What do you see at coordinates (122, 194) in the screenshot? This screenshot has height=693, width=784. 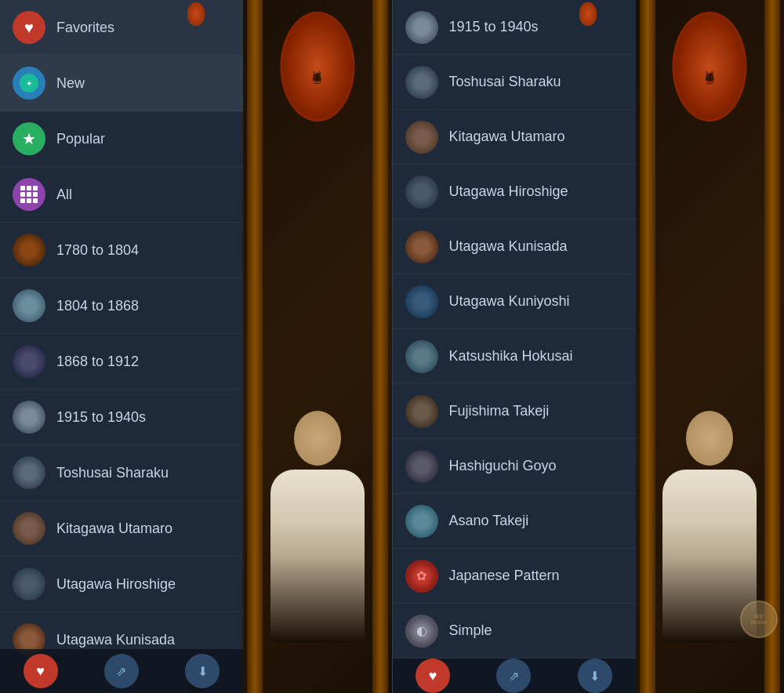 I see `nav-all: All` at bounding box center [122, 194].